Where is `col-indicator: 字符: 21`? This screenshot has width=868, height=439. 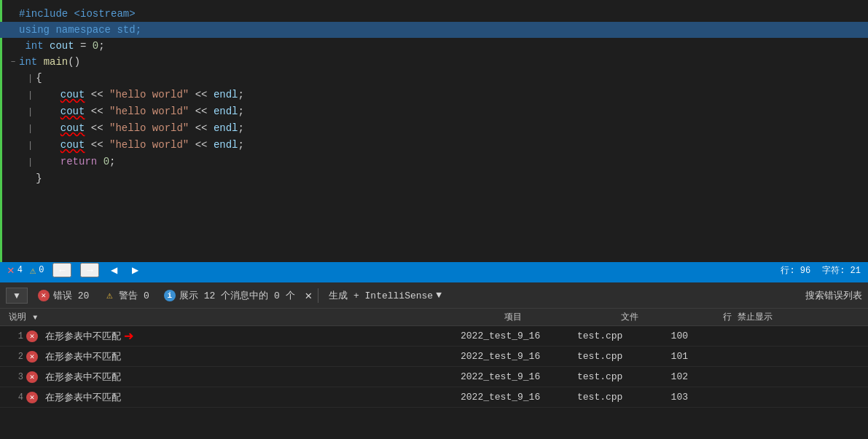
col-indicator: 字符: 21 is located at coordinates (841, 271).